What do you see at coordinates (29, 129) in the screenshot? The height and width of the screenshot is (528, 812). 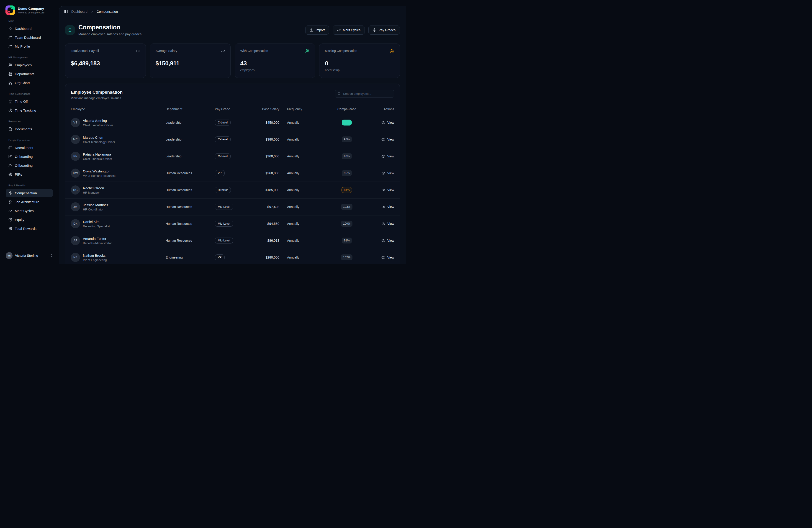 I see `sidebar-item-documents: Documents` at bounding box center [29, 129].